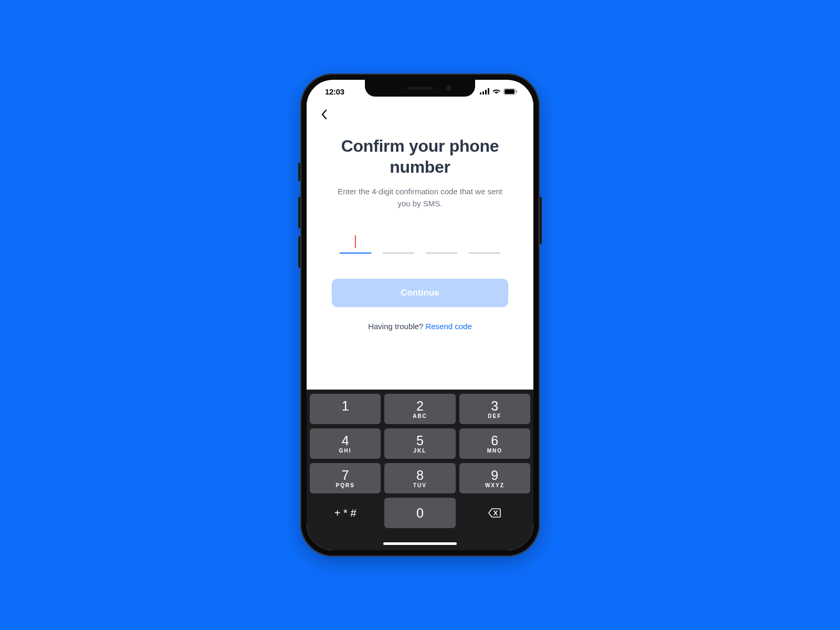 Image resolution: width=840 pixels, height=630 pixels. I want to click on keypad-key-1: 1, so click(345, 409).